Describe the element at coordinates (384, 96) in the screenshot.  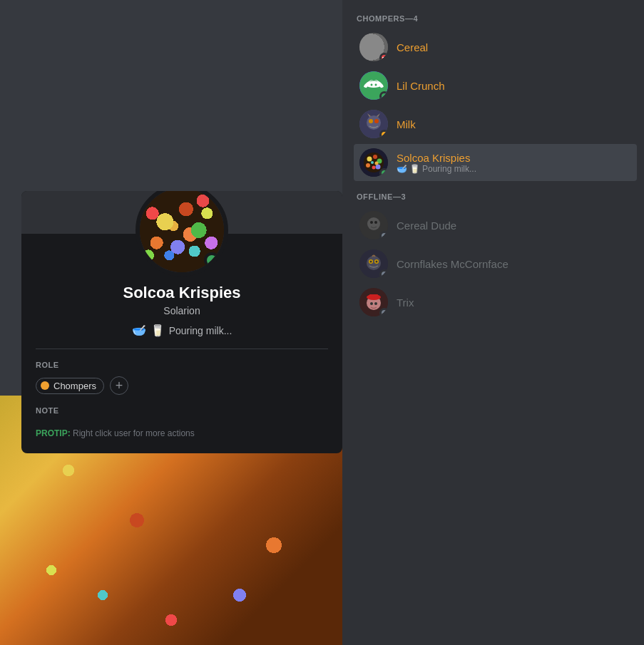
I see `lilcrunch-status-online` at that location.